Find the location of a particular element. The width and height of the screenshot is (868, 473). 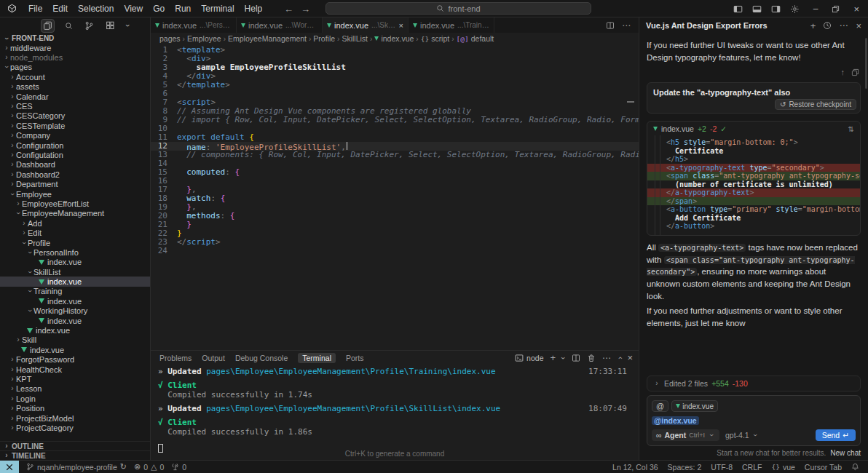

folder-Training: ›Training is located at coordinates (75, 291).